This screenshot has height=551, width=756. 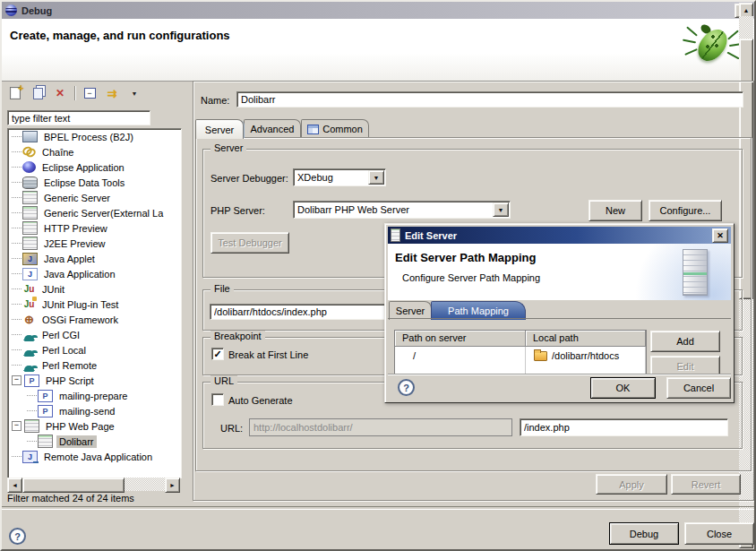 What do you see at coordinates (559, 319) in the screenshot?
I see `dialog-tab-divider` at bounding box center [559, 319].